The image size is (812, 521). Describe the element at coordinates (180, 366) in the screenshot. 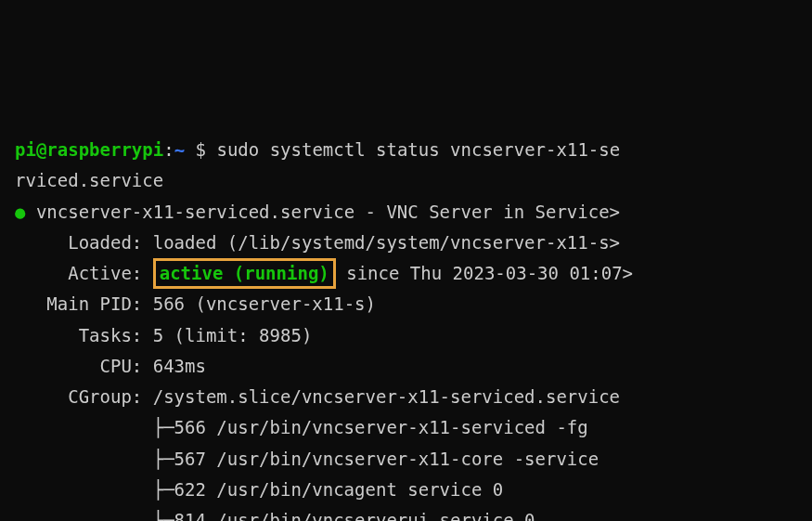

I see `cpu-value: 643ms` at that location.